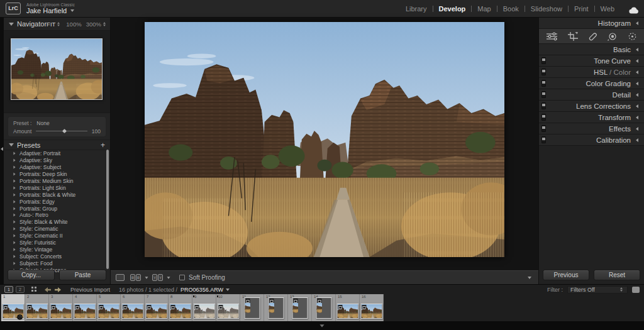 This screenshot has height=330, width=644. Describe the element at coordinates (9, 289) in the screenshot. I see `main-window-button: 1` at that location.